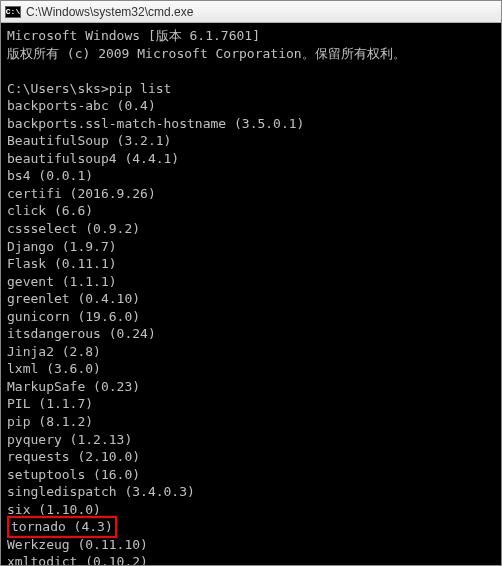  I want to click on header-line2: 版权所有 (c) 2009 Microsoft Corporation。保留所有…, so click(251, 54).